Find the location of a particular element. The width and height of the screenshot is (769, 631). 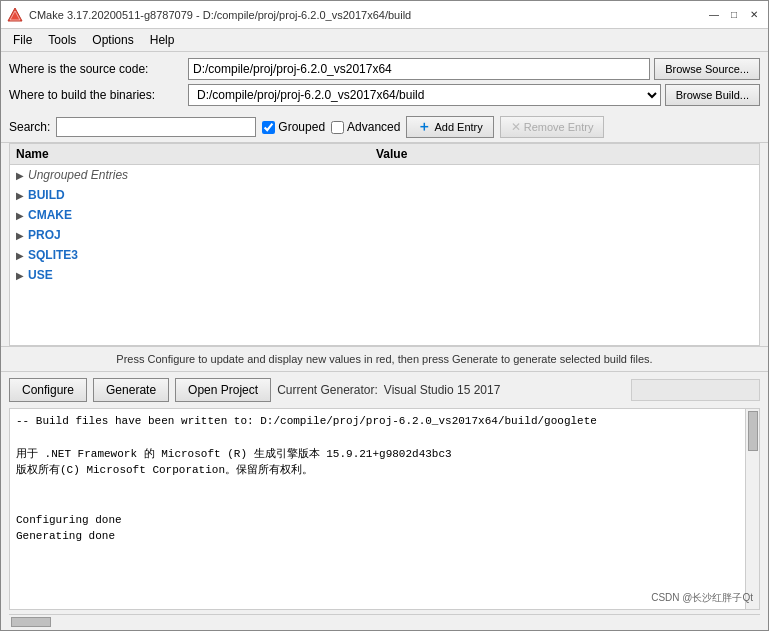

browse-source-button: Browse Source... is located at coordinates (707, 69).